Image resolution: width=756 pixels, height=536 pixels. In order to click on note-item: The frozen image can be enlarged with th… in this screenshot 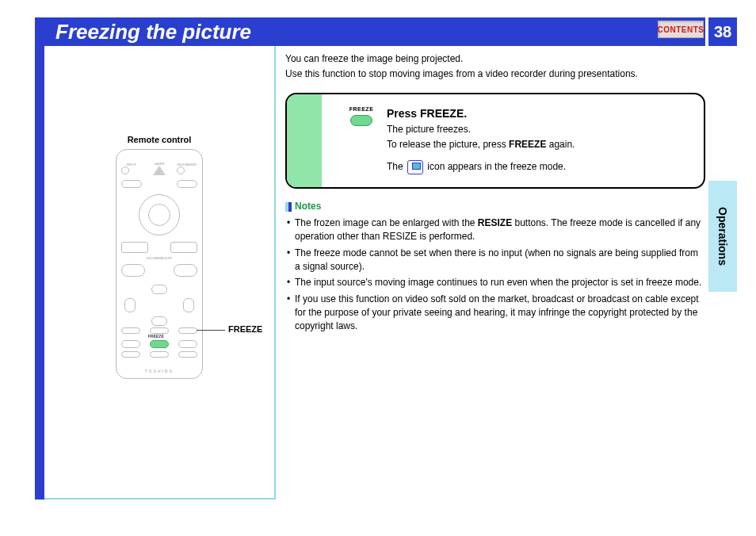, I will do `click(495, 230)`.